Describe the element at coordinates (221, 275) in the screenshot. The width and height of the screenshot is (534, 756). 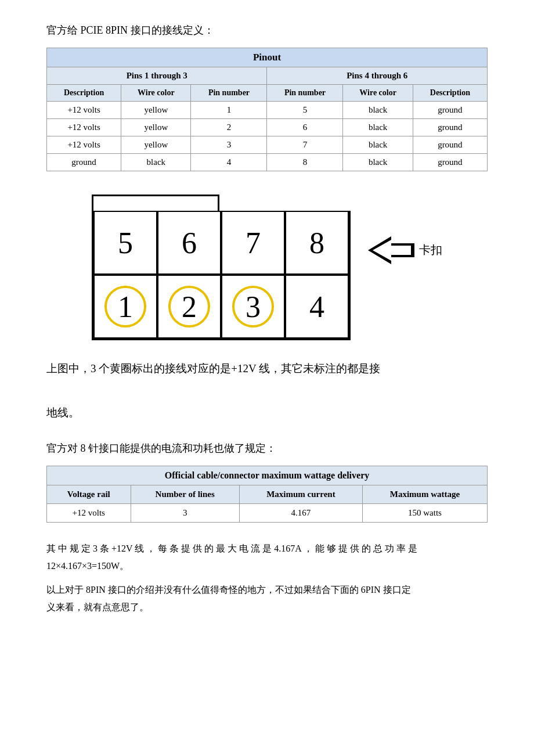
I see `pin-grid: 56781234` at that location.